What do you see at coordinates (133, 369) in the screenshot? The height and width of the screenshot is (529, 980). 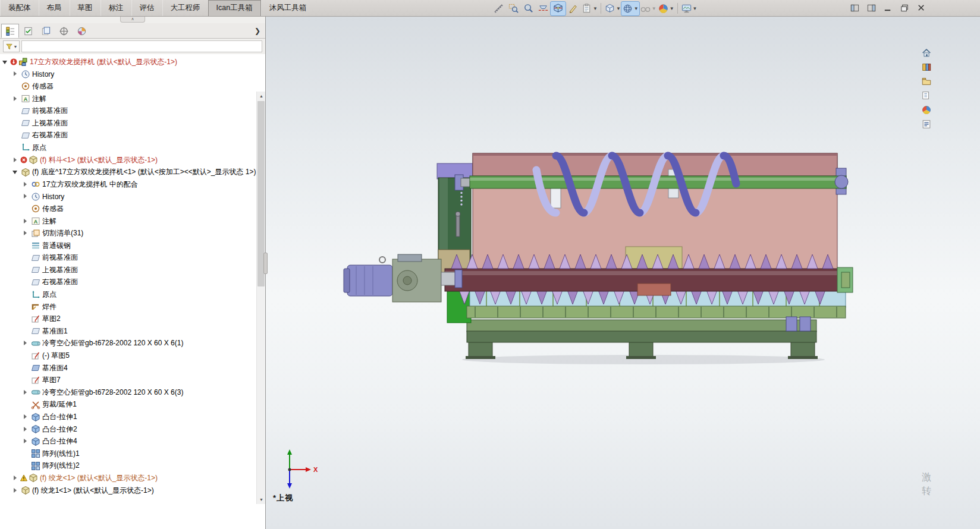 I see `tree-item: 基准面4` at bounding box center [133, 369].